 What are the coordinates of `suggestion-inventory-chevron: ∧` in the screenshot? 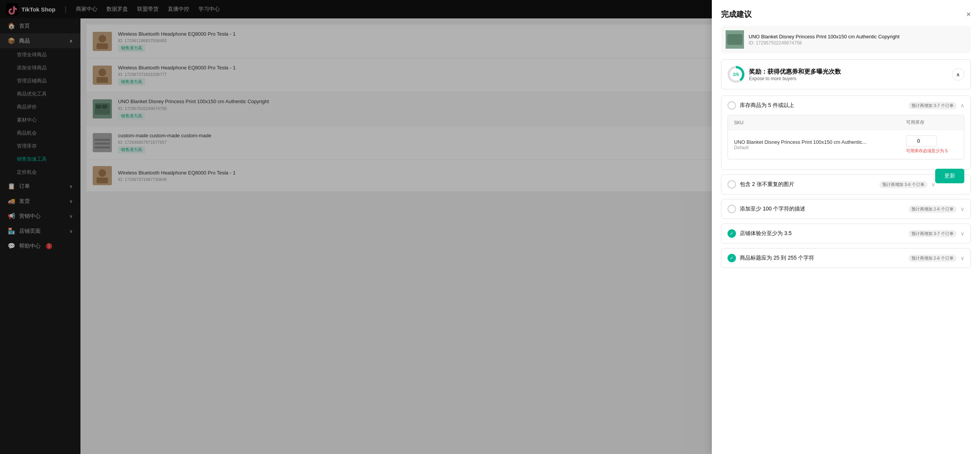 It's located at (962, 105).